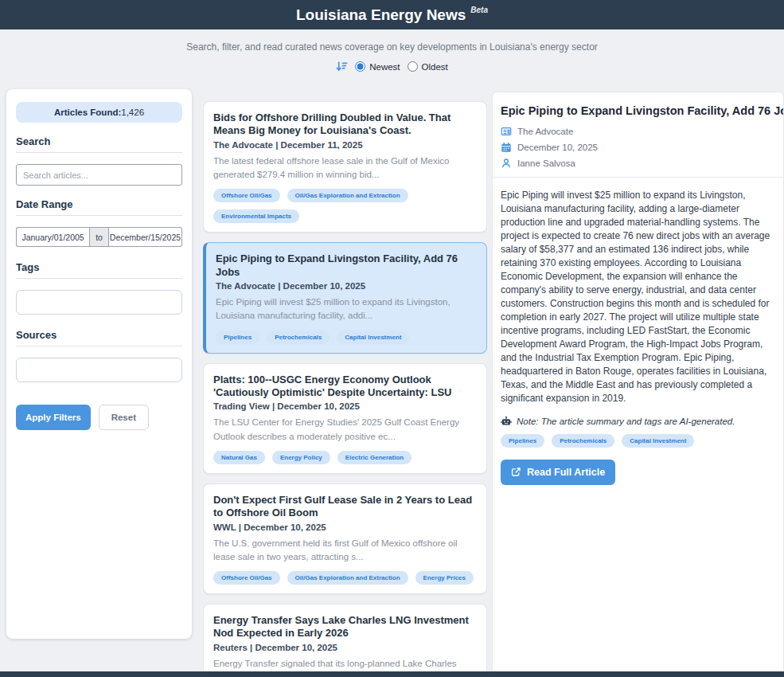 This screenshot has width=784, height=677. What do you see at coordinates (380, 15) in the screenshot?
I see `app-title: Louisiana Energy News` at bounding box center [380, 15].